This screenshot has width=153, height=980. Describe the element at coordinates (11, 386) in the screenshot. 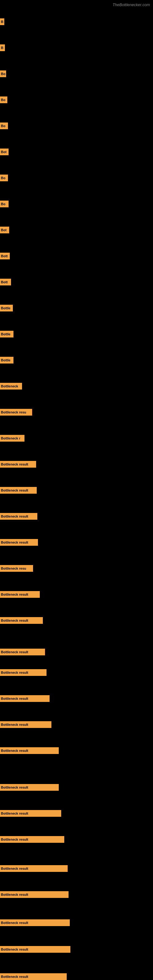

I see `bar-row: Bottleneck` at that location.